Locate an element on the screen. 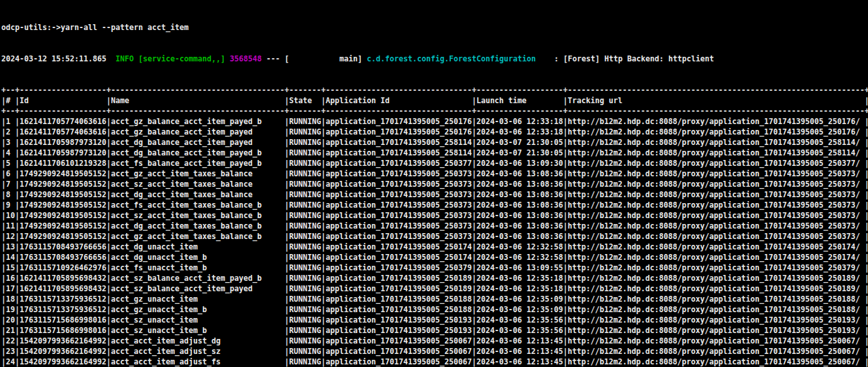 The width and height of the screenshot is (868, 367). table-row: |21|1763115715686998016|acct_sz_unacct_i… is located at coordinates (435, 330).